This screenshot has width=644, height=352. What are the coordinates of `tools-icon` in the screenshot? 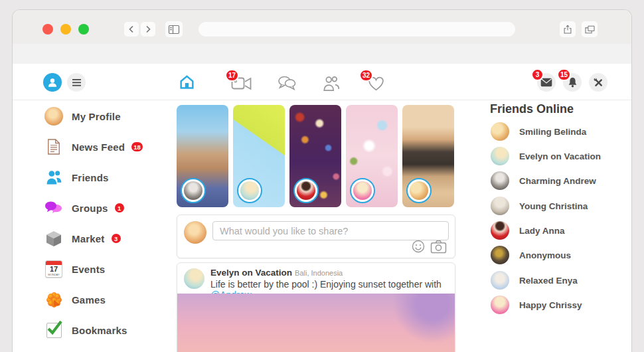 It's located at (599, 82).